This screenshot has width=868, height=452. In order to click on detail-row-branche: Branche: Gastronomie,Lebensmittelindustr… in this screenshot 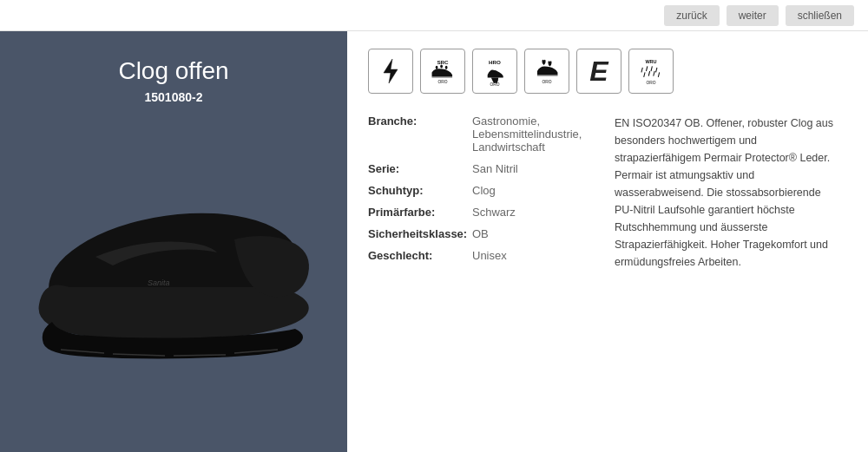, I will do `click(481, 134)`.